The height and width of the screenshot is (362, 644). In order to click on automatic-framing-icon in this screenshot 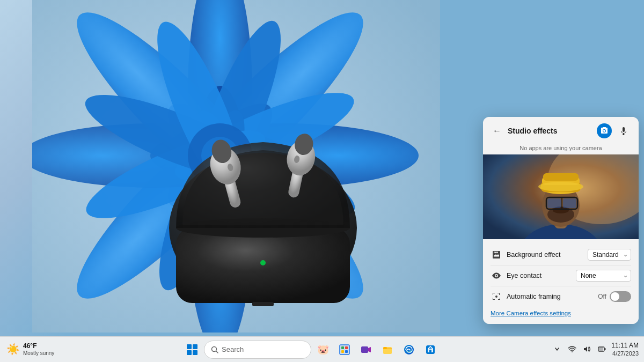, I will do `click(496, 297)`.